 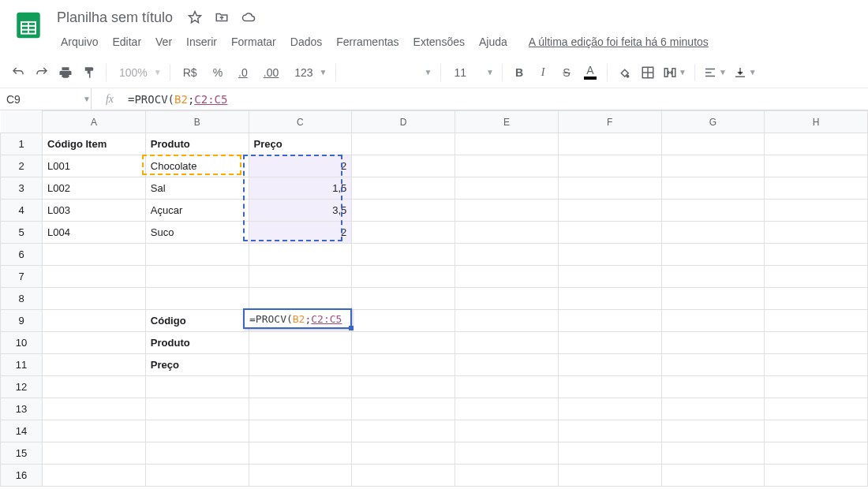 What do you see at coordinates (404, 189) in the screenshot?
I see `cell-D3` at bounding box center [404, 189].